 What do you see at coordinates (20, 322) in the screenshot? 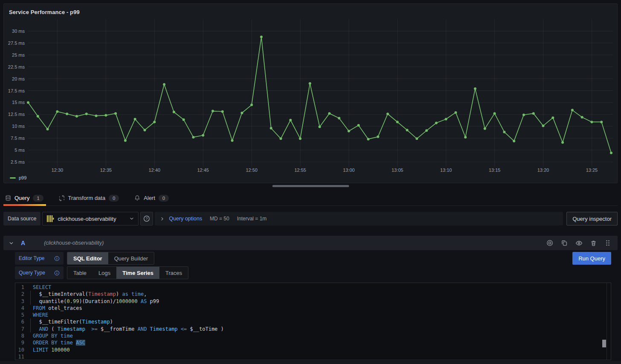
I see `line-number: 6` at bounding box center [20, 322].